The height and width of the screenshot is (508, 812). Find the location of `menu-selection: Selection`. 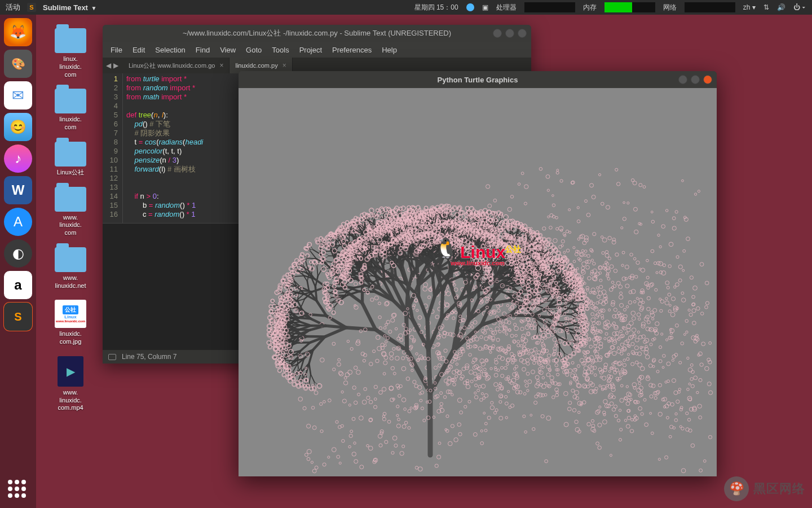

menu-selection: Selection is located at coordinates (170, 50).